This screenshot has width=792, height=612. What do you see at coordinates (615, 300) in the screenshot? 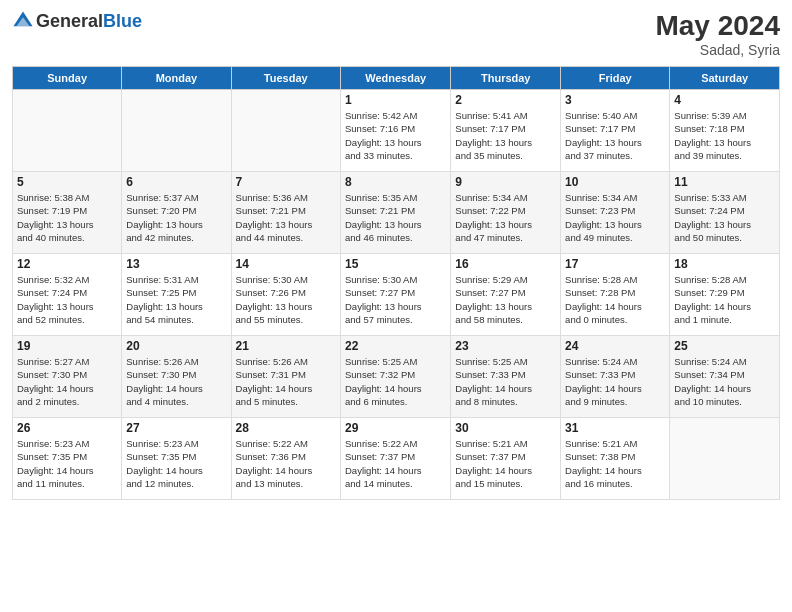
I see `day-info: Sunrise: 5:28 AM Sunset: 7:28 PM Dayligh…` at bounding box center [615, 300].